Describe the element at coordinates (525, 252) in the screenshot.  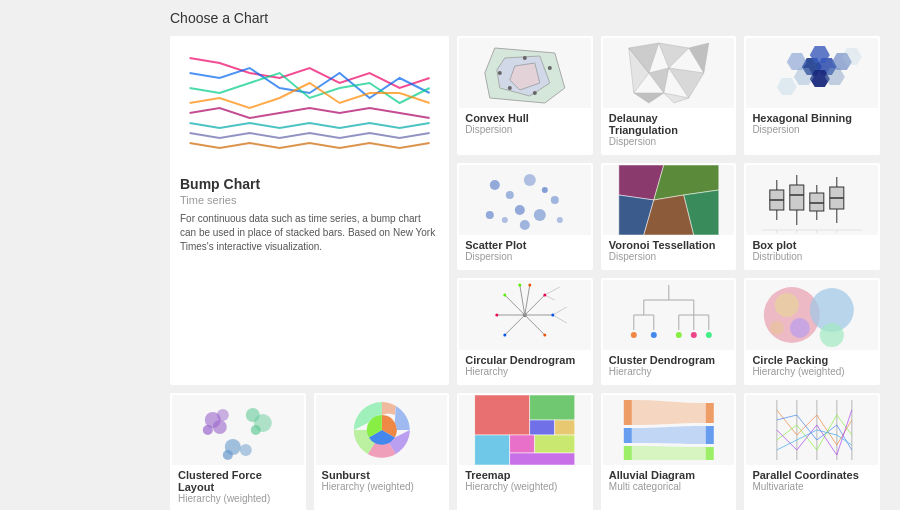
I see `scatter-info: Scatter Plot Dispersion` at that location.